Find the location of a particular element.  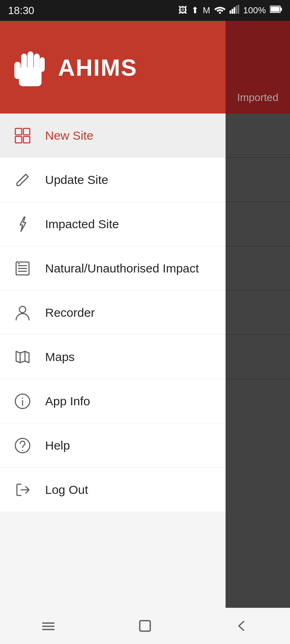

status-icons: 🖼 ⬆ M 100% is located at coordinates (230, 10).